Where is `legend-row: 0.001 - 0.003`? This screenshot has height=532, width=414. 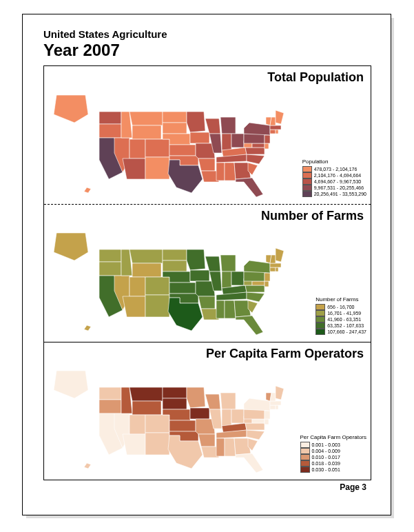
legend-row: 0.001 - 0.003 is located at coordinates (333, 445).